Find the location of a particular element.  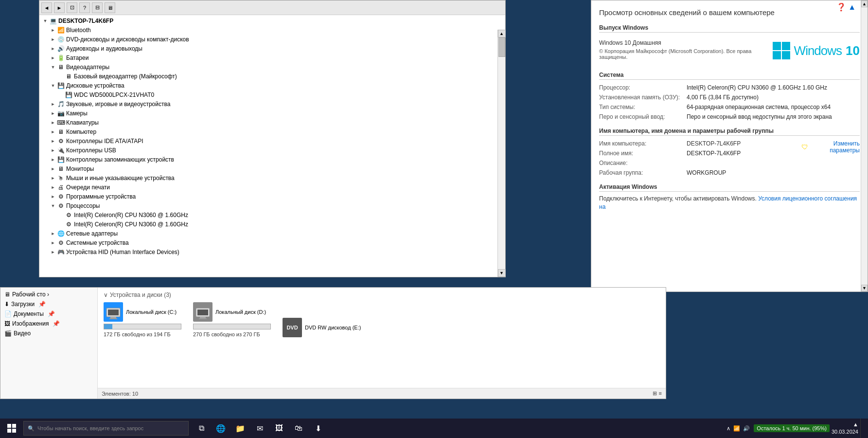

tree-expander-processors: ▼ is located at coordinates (53, 206).